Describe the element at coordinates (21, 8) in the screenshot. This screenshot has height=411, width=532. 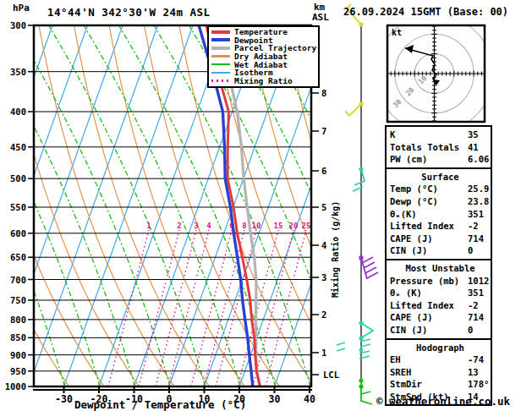
I see `pressure-unit-label: hPa` at that location.